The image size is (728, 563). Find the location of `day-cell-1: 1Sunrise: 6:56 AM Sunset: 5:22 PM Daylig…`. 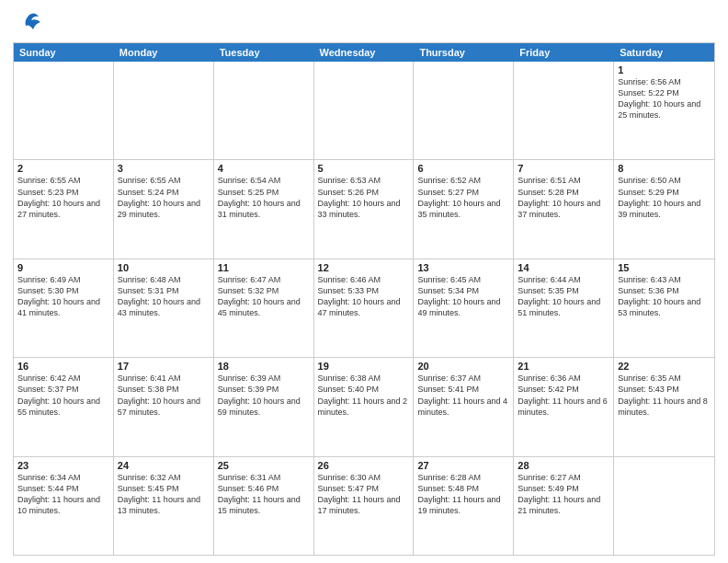

day-cell-1: 1Sunrise: 6:56 AM Sunset: 5:22 PM Daylig… is located at coordinates (664, 110).